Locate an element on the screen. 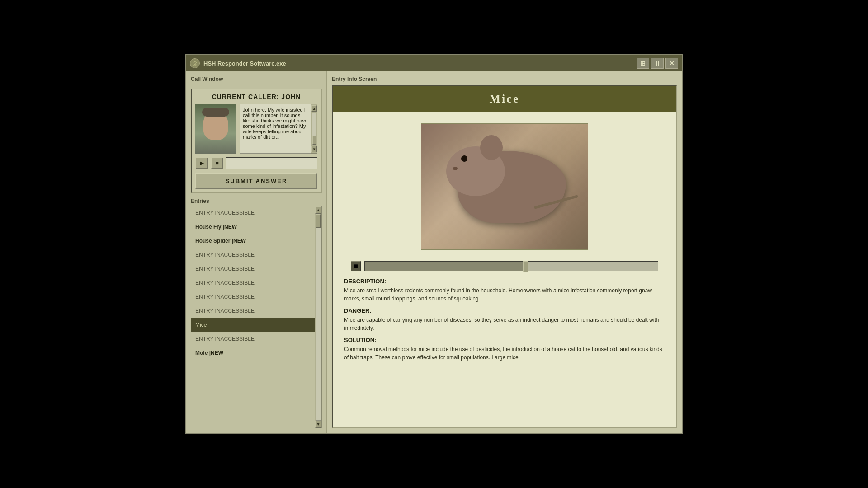 Image resolution: width=868 pixels, height=488 pixels. play-button: ▶ is located at coordinates (202, 163).